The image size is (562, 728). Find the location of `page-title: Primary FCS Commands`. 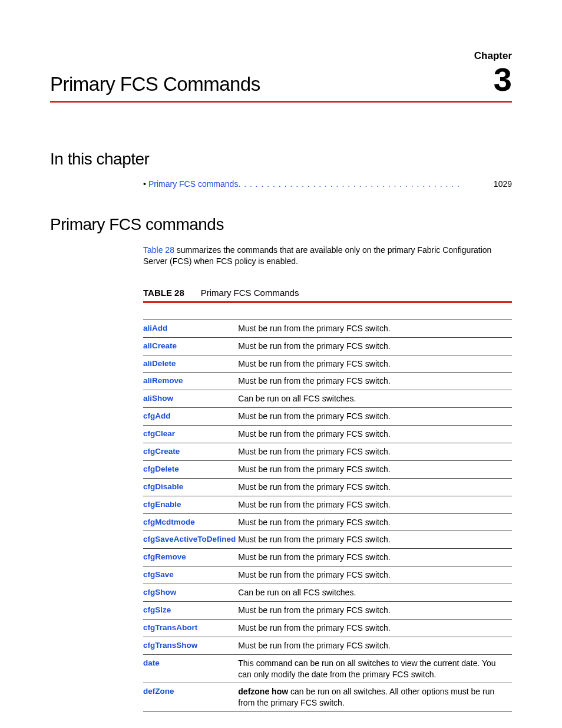

page-title: Primary FCS Commands is located at coordinates (156, 84).